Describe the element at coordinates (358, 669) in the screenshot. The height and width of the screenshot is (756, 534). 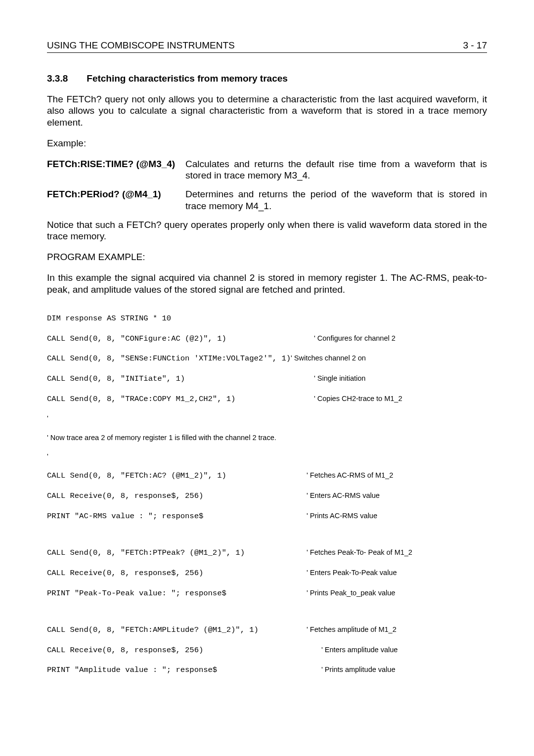
I see `code-comment: ' Prints amplitude value` at that location.